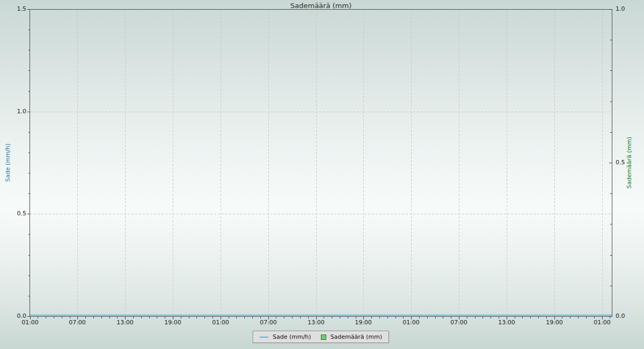  What do you see at coordinates (324, 337) in the screenshot?
I see `legend-square-marker` at bounding box center [324, 337].